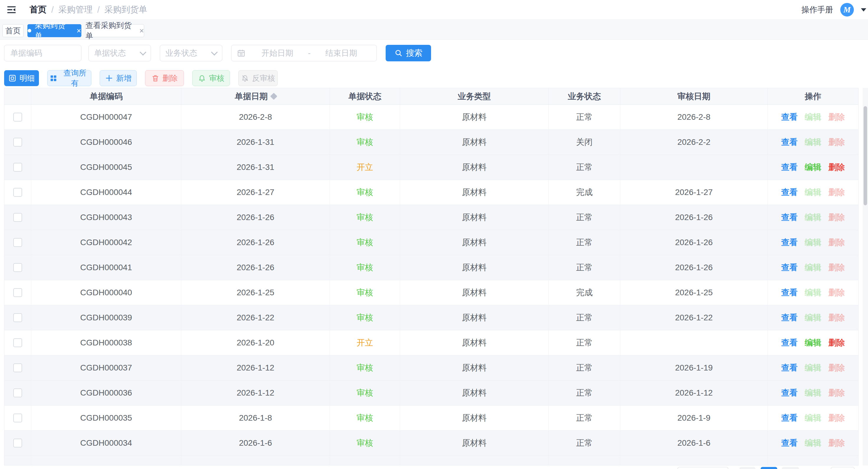 This screenshot has width=868, height=469. What do you see at coordinates (38, 9) in the screenshot?
I see `breadcrumb-home: 首页` at bounding box center [38, 9].